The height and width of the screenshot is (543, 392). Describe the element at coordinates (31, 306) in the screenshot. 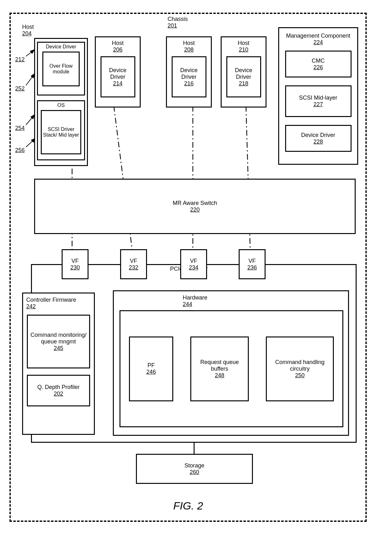

I see `firmware-ref: 242` at that location.